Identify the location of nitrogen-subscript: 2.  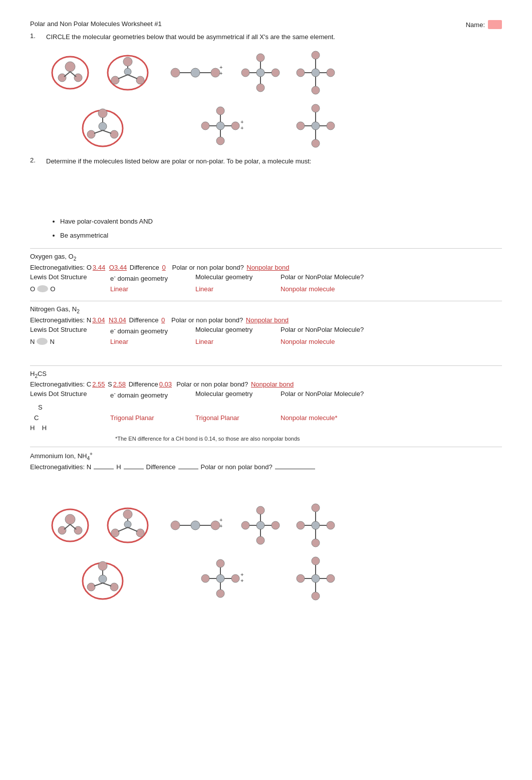
(78, 312).